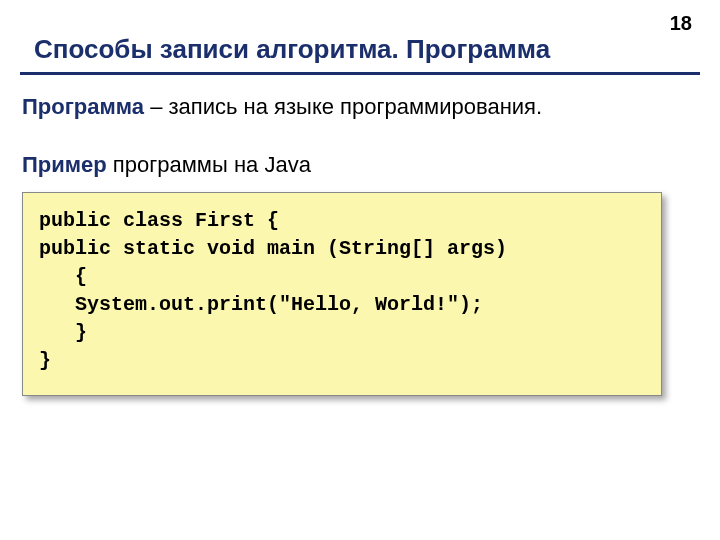 The height and width of the screenshot is (540, 720). Describe the element at coordinates (64, 164) in the screenshot. I see `example-term: Пример` at that location.